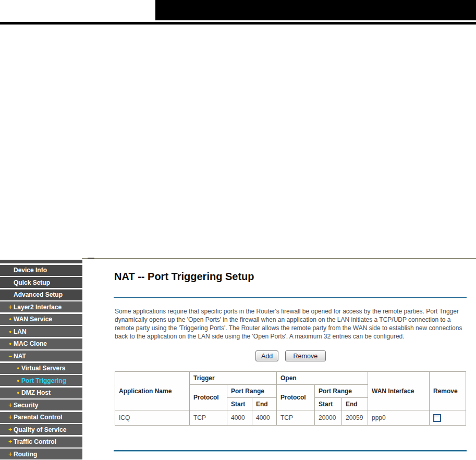 This screenshot has width=476, height=460. I want to click on sidebar-item-advanced-setup: Advanced Setup, so click(41, 295).